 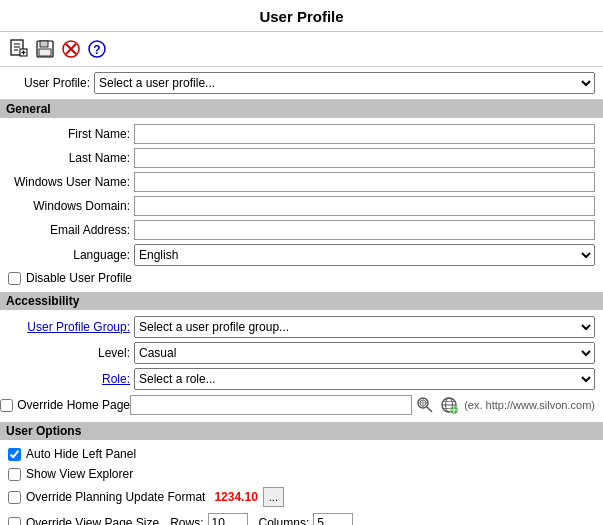 What do you see at coordinates (302, 497) in the screenshot?
I see `override-planning-row: Override Planning Update Format 1234.10 …` at bounding box center [302, 497].